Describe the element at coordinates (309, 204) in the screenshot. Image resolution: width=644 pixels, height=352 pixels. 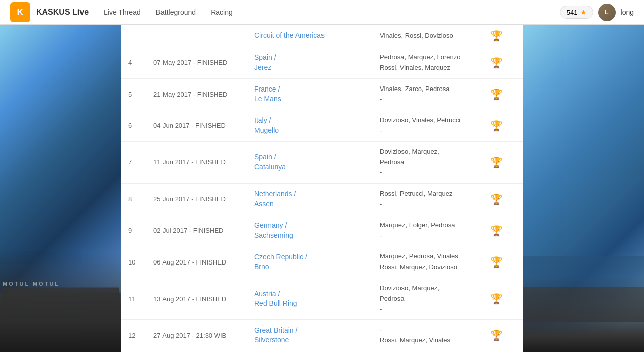
I see `circuit-link: Assen` at that location.